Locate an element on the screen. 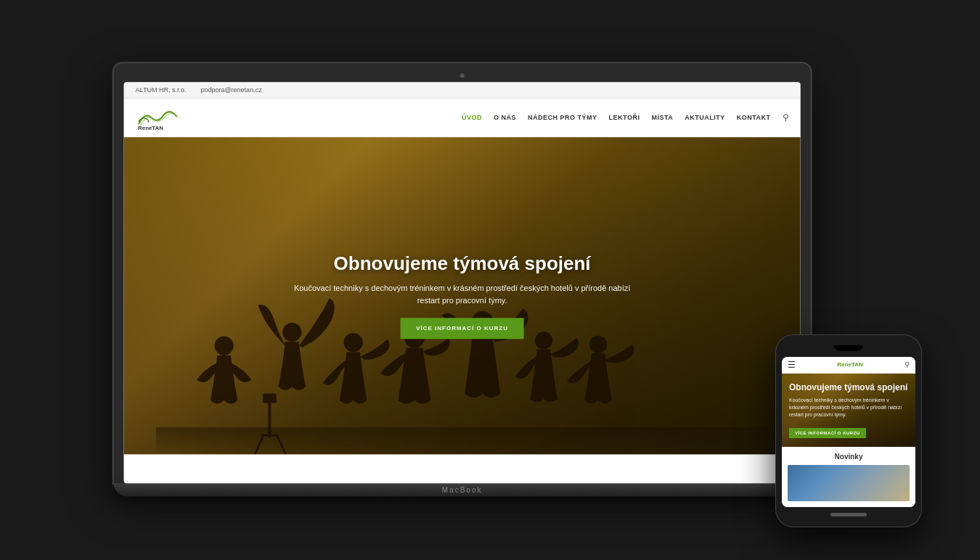 The height and width of the screenshot is (560, 980). nav-aktuality: AKTUALITY is located at coordinates (705, 118).